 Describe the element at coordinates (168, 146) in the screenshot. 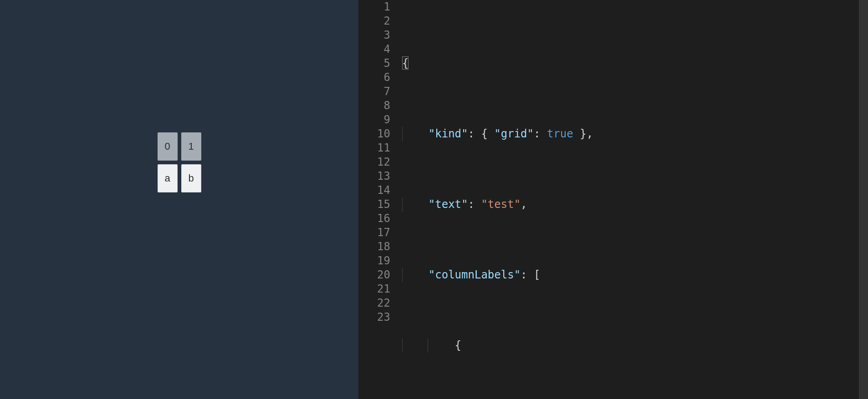

I see `grid-header-cell: 0` at that location.